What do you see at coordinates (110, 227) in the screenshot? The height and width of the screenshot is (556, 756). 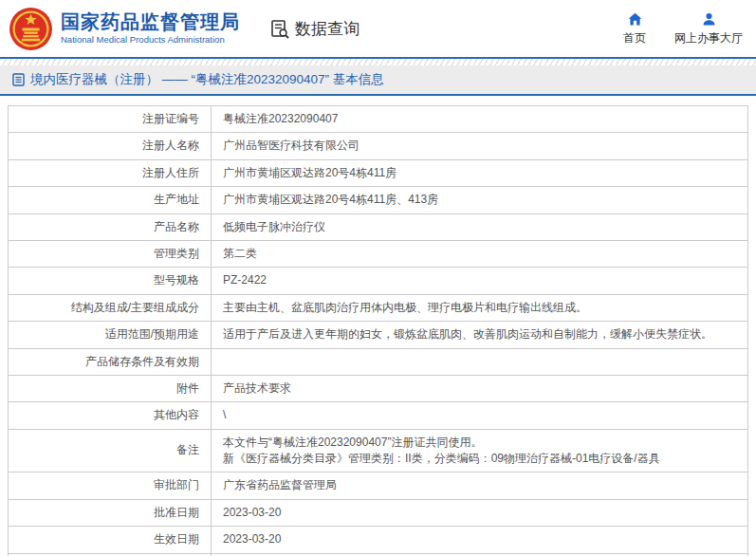 I see `row-label: 产品名称` at bounding box center [110, 227].